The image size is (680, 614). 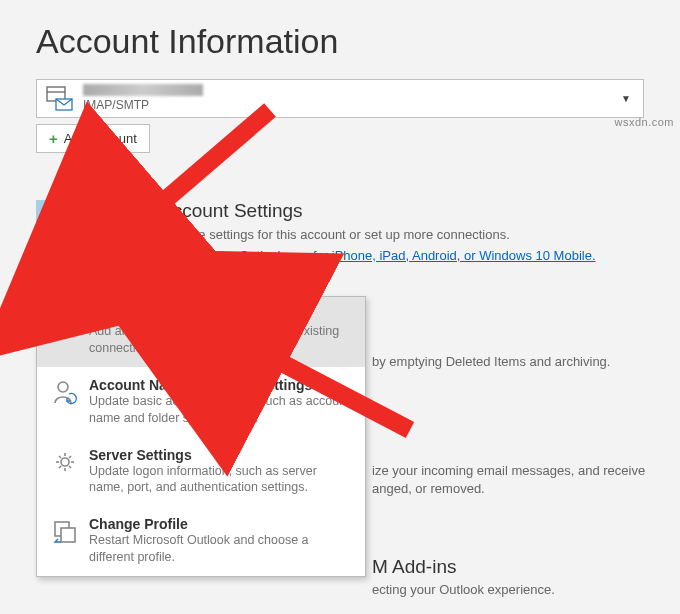 What do you see at coordinates (508, 480) in the screenshot?
I see `rules-desc-fragment: ize your incoming email messages, and re…` at bounding box center [508, 480].